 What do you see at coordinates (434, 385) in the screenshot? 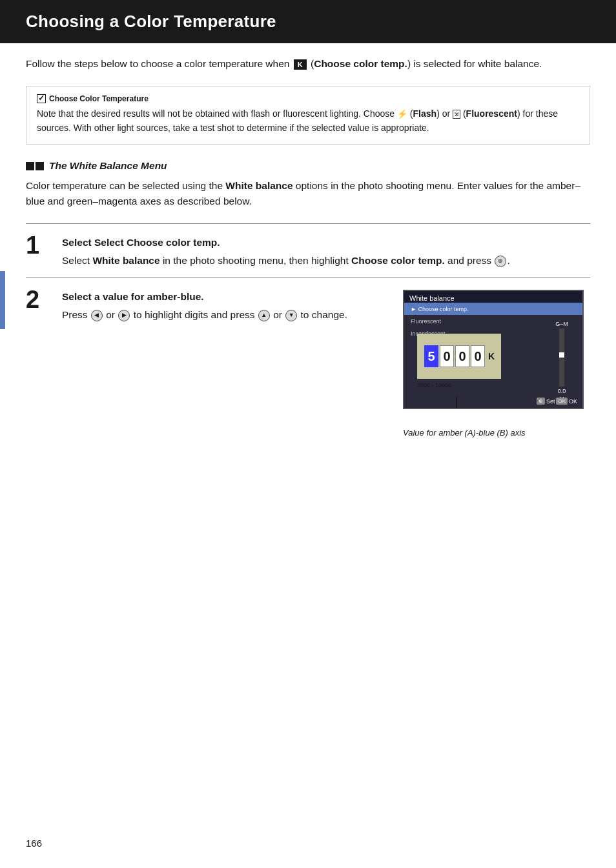
I see `range-label: 2500 - 10000` at bounding box center [434, 385].